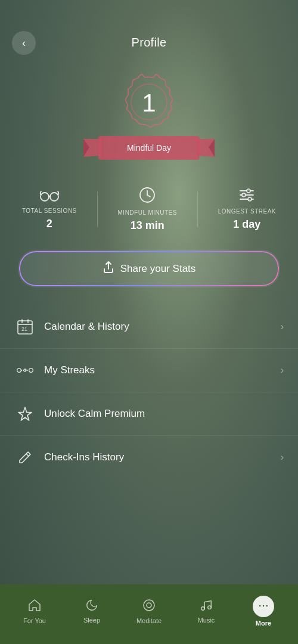 This screenshot has height=644, width=298. Describe the element at coordinates (25, 457) in the screenshot. I see `pencil-icon` at that location.